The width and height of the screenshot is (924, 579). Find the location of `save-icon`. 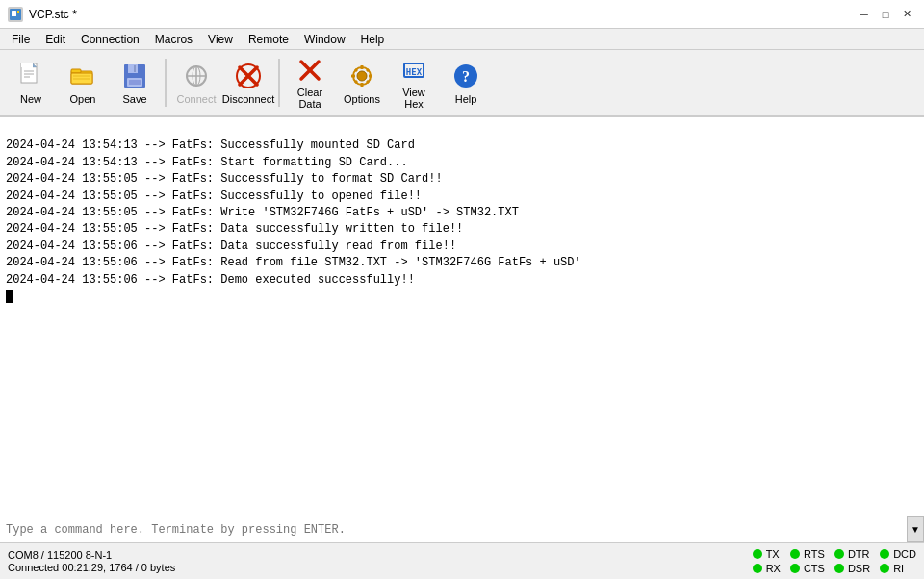

save-icon is located at coordinates (135, 76).